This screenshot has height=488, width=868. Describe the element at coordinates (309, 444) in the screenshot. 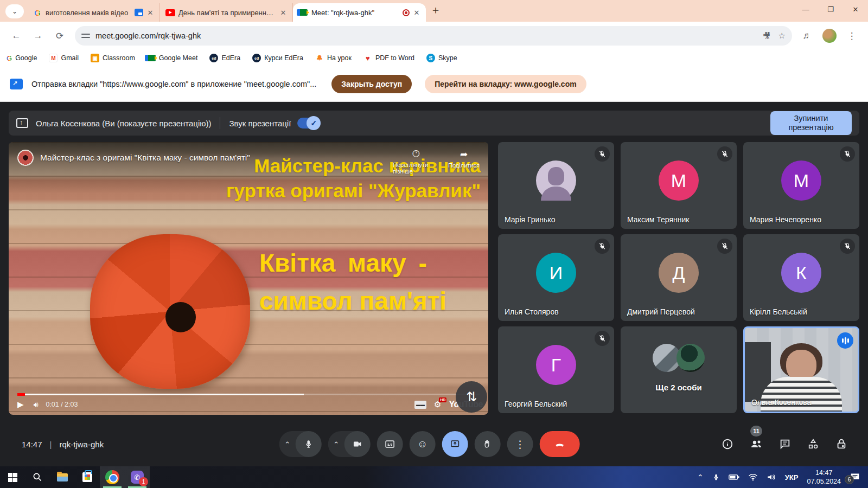

I see `mic-icon` at that location.